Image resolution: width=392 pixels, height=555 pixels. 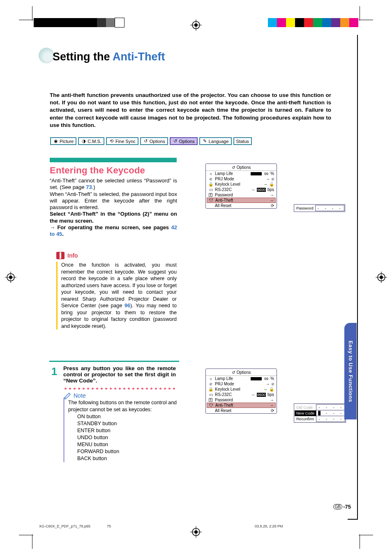 I want to click on tab-icon: ✎, so click(x=205, y=141).